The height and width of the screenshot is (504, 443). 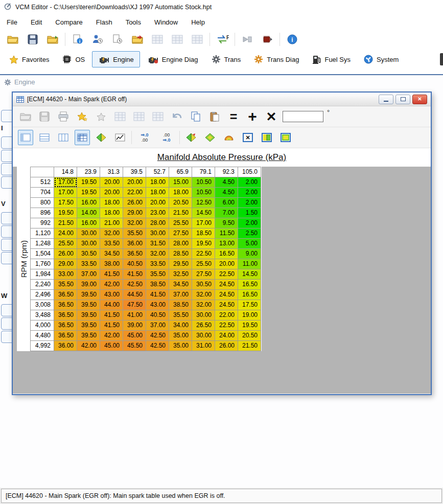 I want to click on menu-edit: Edit, so click(x=36, y=22).